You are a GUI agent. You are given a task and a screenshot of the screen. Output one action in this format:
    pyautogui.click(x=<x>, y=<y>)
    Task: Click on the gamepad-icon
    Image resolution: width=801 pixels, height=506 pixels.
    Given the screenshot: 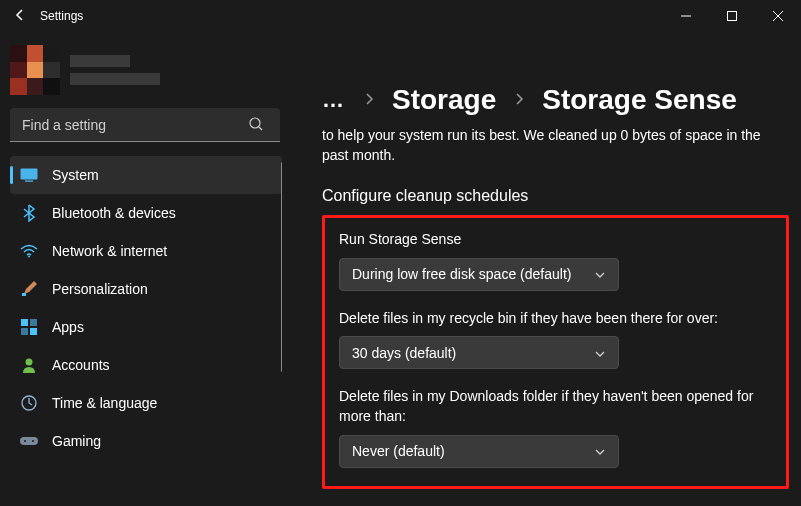 What is the action you would take?
    pyautogui.click(x=29, y=441)
    